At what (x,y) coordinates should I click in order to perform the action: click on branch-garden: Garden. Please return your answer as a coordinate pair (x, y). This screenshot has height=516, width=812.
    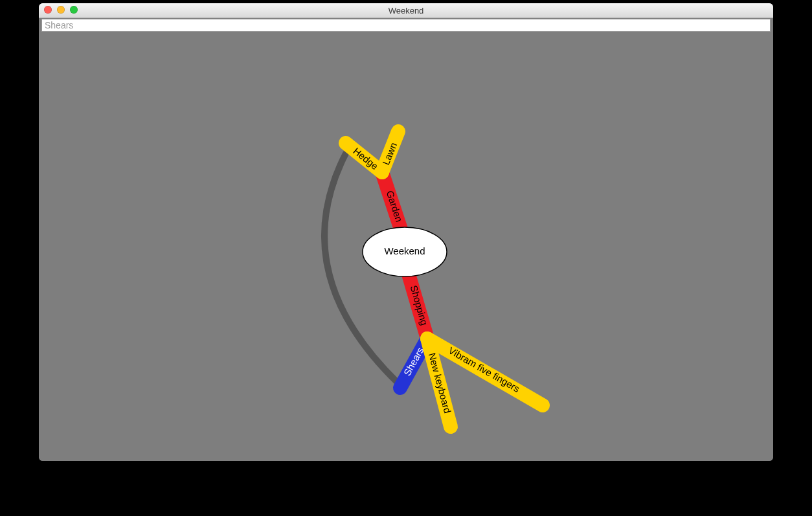
    Looking at the image, I should click on (394, 201).